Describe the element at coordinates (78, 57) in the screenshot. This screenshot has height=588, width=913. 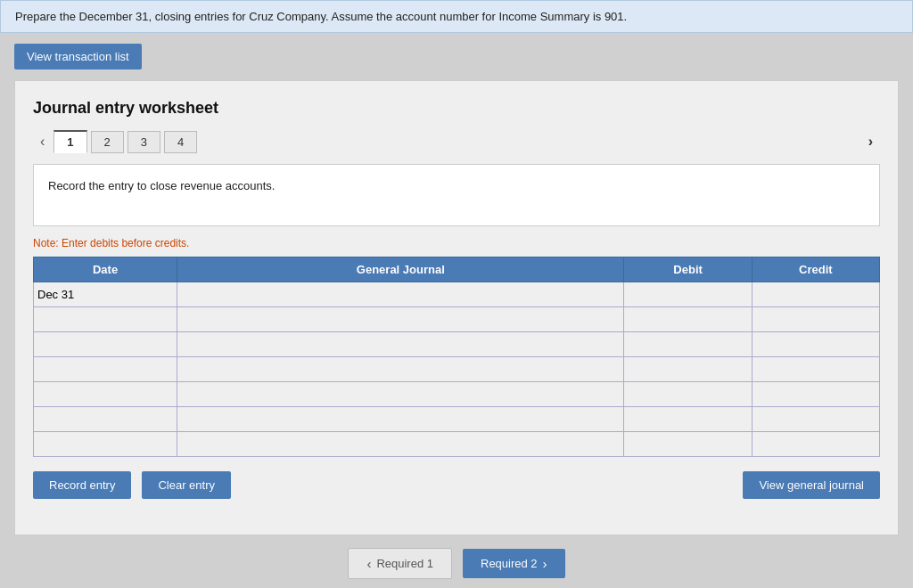
I see `view-transaction-button: View transaction list` at that location.